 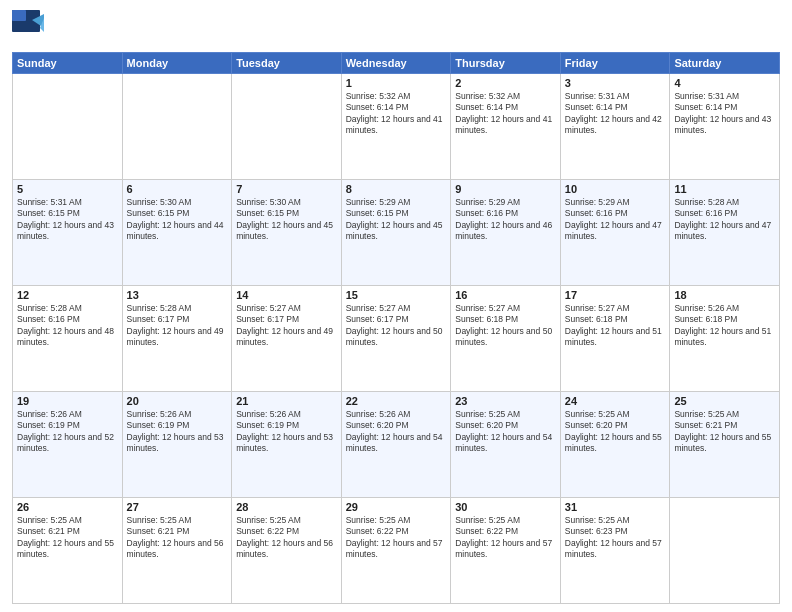 What do you see at coordinates (287, 339) in the screenshot?
I see `calendar-cell: 14Sunrise: 5:27 AMSunset: 6:17 PMDayligh…` at bounding box center [287, 339].